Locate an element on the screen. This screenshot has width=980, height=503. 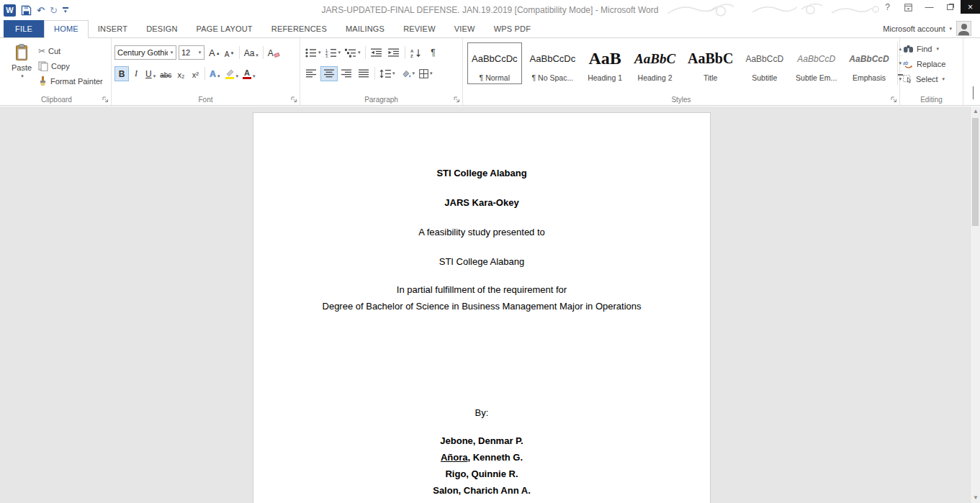
paste-dropdown-icon: ▾ is located at coordinates (22, 76).